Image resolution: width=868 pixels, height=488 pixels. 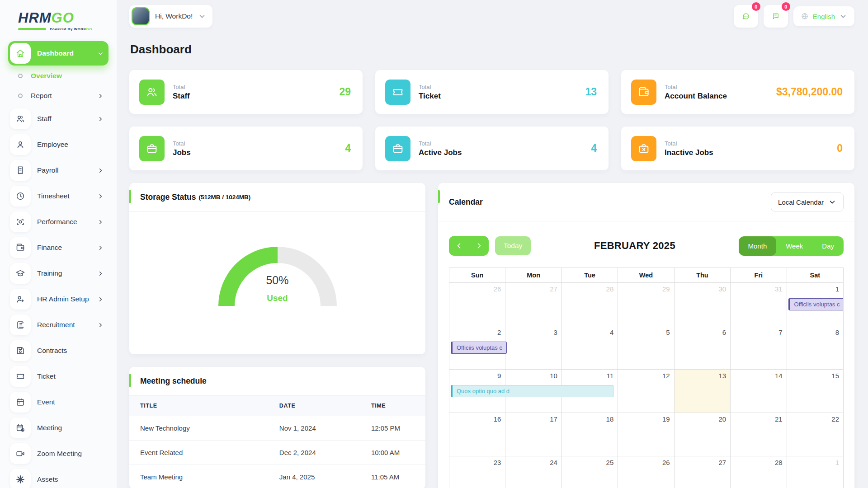 I want to click on day-number: 4, so click(x=612, y=333).